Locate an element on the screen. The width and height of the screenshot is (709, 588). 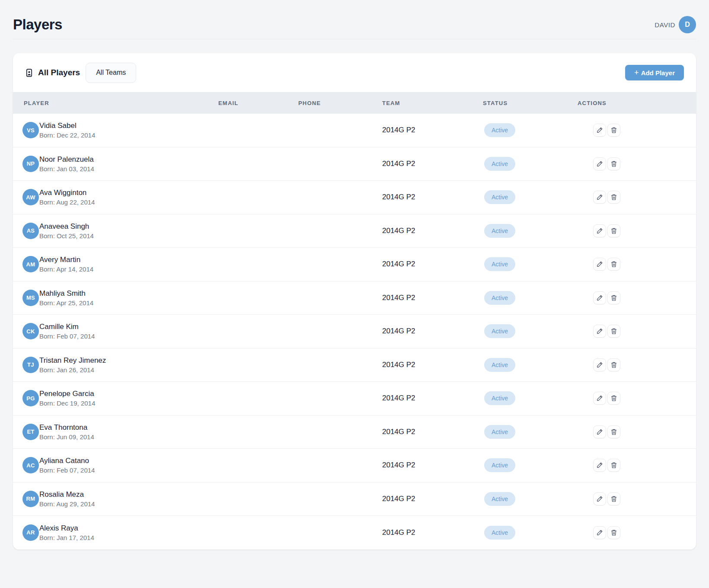
player-avatar: NP is located at coordinates (31, 164).